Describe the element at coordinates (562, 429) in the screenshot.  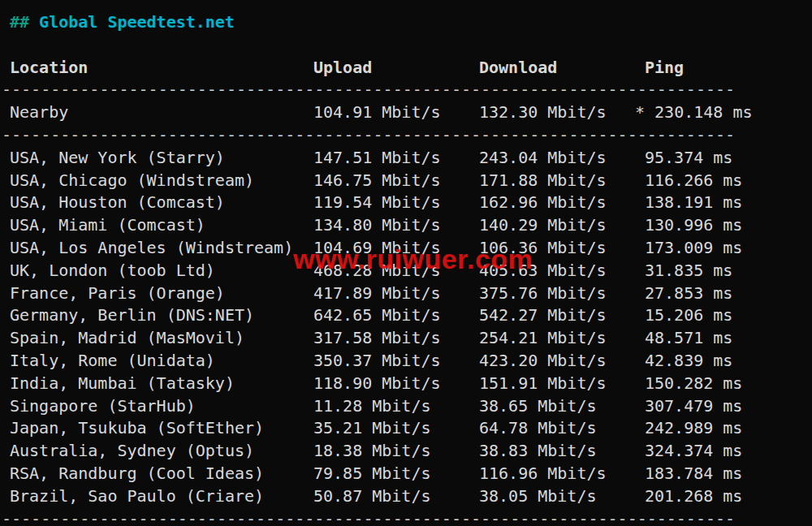
I see `download-cell: 64.78 Mbit/s` at that location.